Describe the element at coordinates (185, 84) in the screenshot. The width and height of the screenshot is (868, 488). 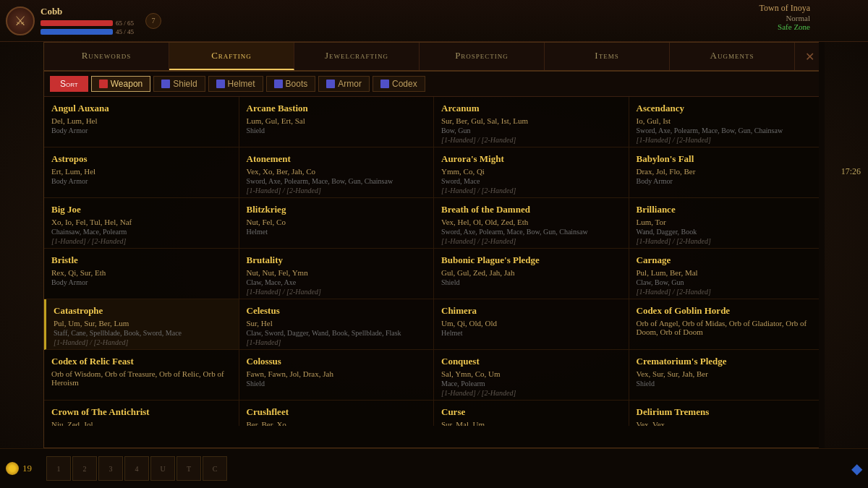
I see `filter-shield-label: Shield` at that location.